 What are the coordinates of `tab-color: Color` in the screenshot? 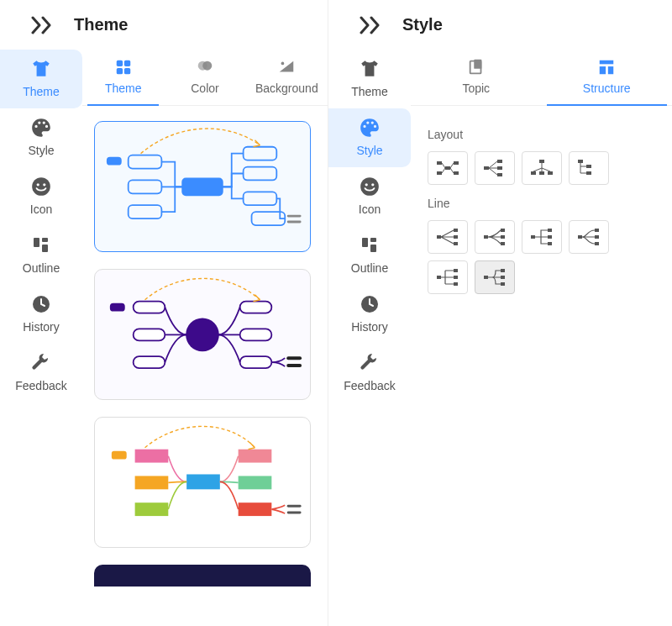 It's located at (205, 77).